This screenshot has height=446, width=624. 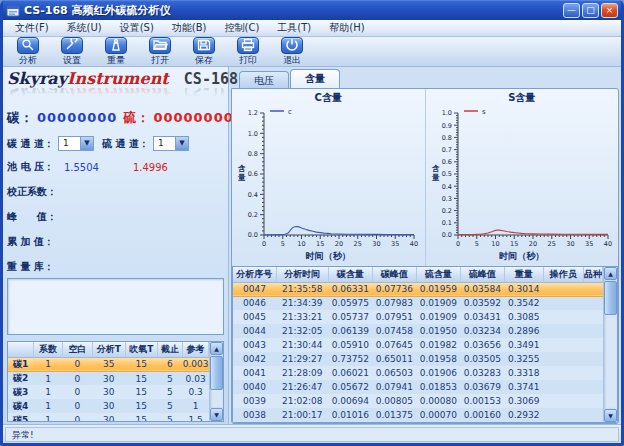 I want to click on menu-help: 帮助(H), so click(x=346, y=28).